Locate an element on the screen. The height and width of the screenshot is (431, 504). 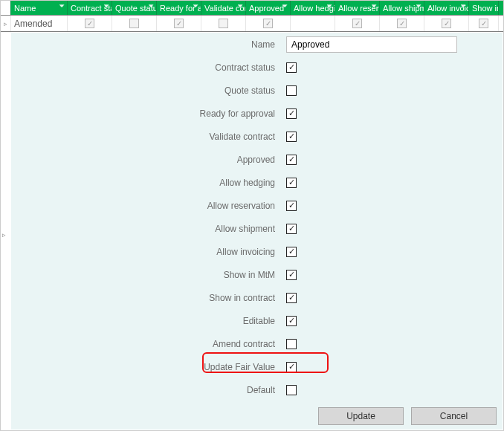
field-label: Allow reservation is located at coordinates (149, 206).